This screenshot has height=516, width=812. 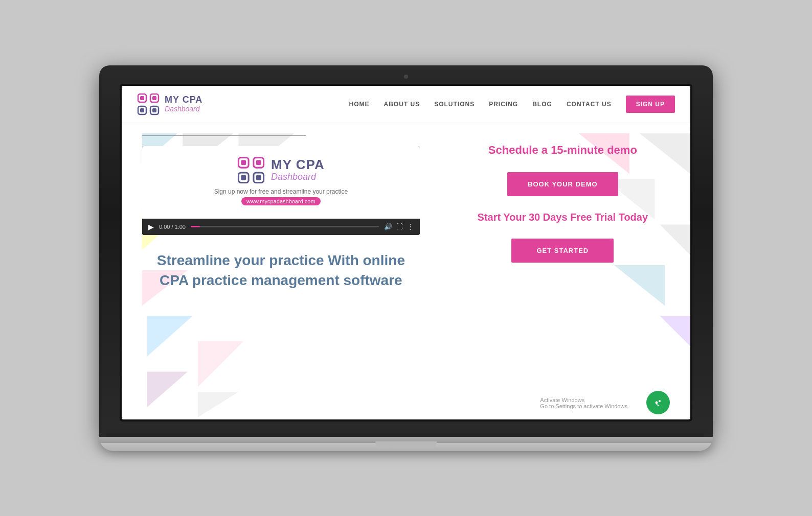 I want to click on video-logo-title: MY CPA, so click(x=298, y=165).